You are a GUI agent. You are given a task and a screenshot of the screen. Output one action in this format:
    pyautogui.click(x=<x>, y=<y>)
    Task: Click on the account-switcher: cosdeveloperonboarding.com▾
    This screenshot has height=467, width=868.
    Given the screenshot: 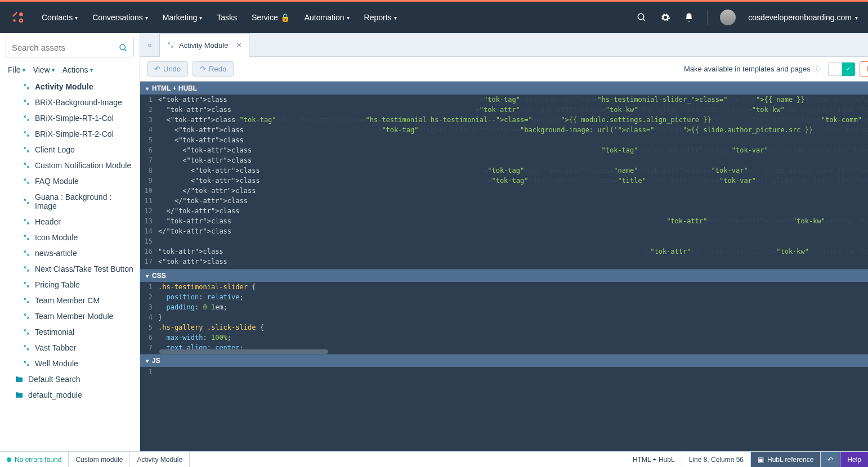 What is the action you would take?
    pyautogui.click(x=803, y=17)
    